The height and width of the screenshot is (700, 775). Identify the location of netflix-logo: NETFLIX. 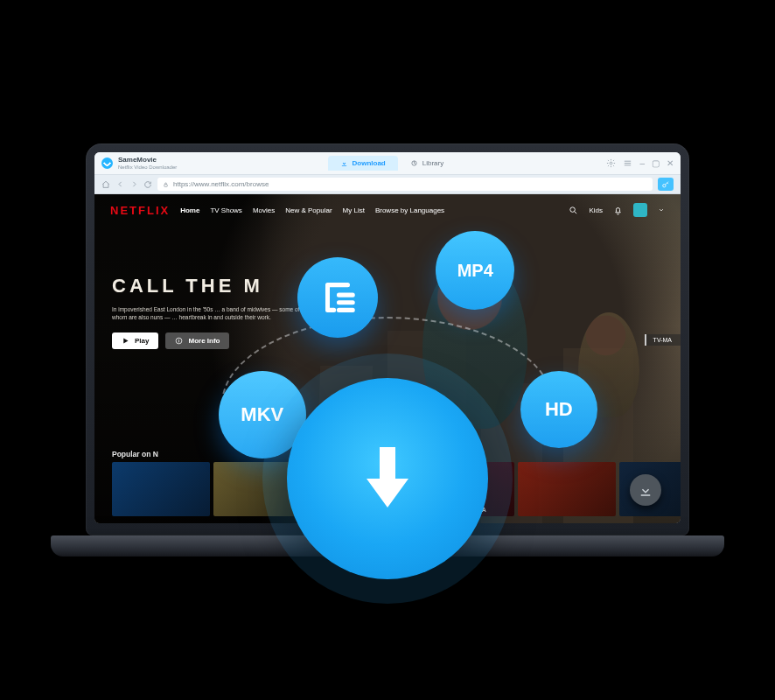
(140, 210).